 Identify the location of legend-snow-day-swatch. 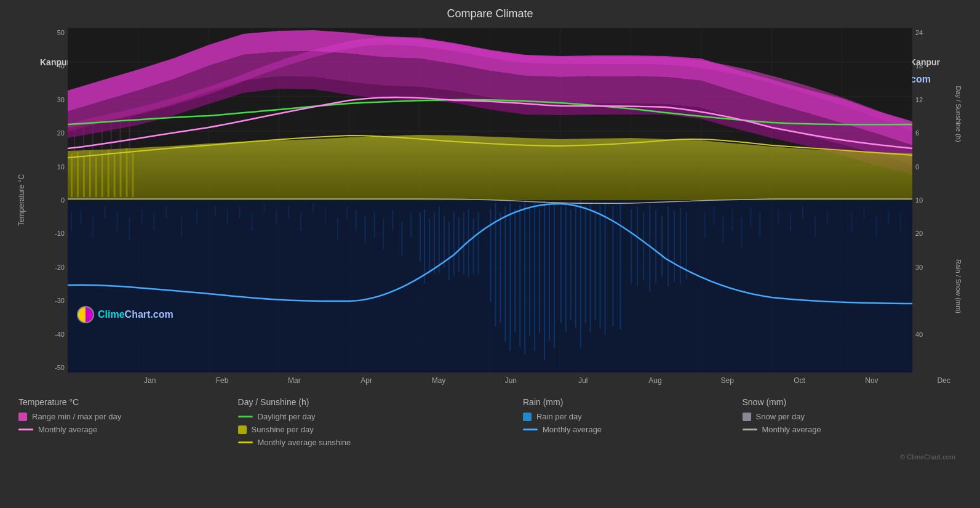
(747, 417).